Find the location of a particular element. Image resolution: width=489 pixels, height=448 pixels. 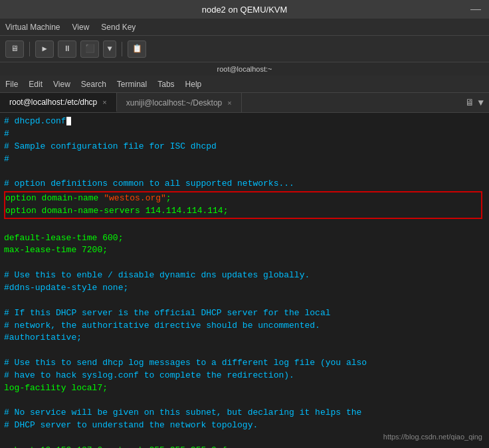

tab-actions: 🖥 ▼ is located at coordinates (474, 102).